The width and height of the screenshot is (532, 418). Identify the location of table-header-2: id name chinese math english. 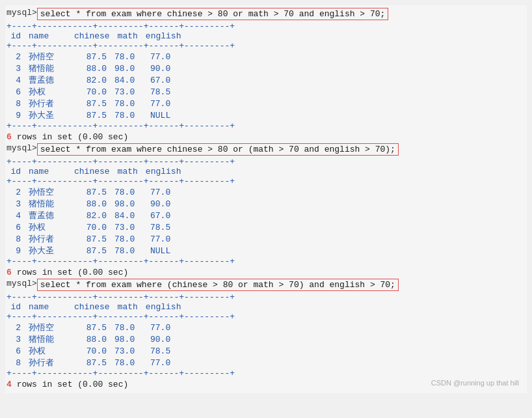
(96, 172).